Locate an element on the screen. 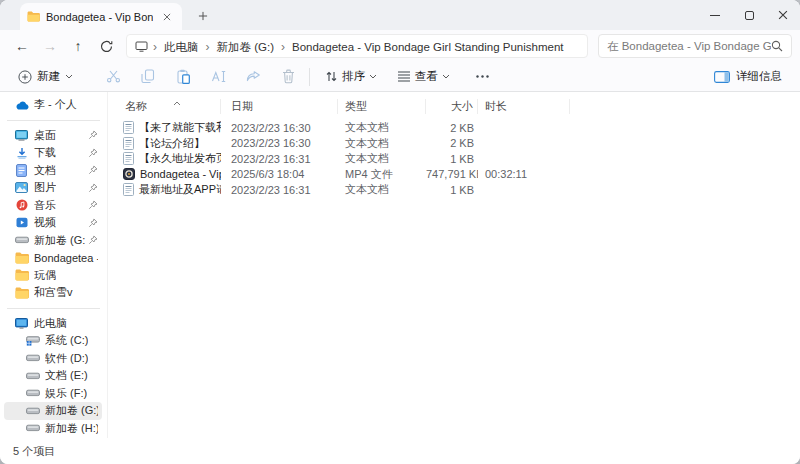 This screenshot has height=464, width=800. breadcrumb-item: Bondagetea - Vip Bondage Girl Standing P… is located at coordinates (428, 47).